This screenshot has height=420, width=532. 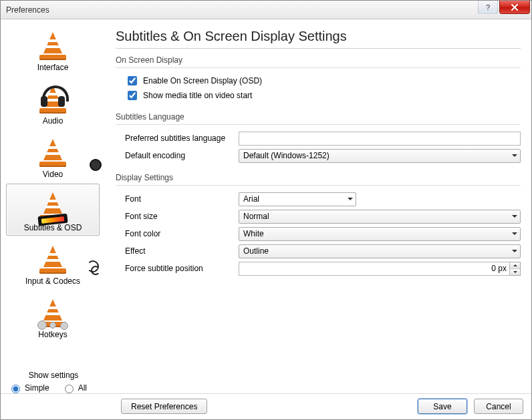 What do you see at coordinates (74, 388) in the screenshot?
I see `show-settings-all: All` at bounding box center [74, 388].